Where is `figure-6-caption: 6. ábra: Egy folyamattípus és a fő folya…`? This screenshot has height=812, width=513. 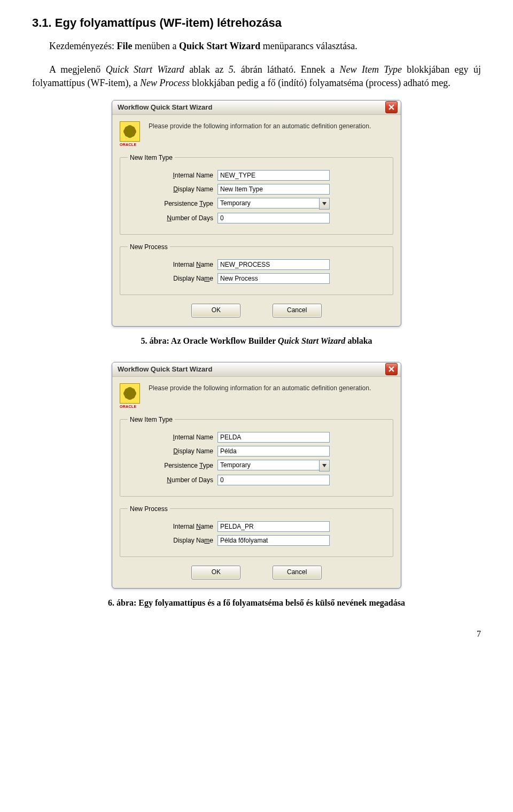
figure-6-caption: 6. ábra: Egy folyamattípus és a fő folya… is located at coordinates (256, 603).